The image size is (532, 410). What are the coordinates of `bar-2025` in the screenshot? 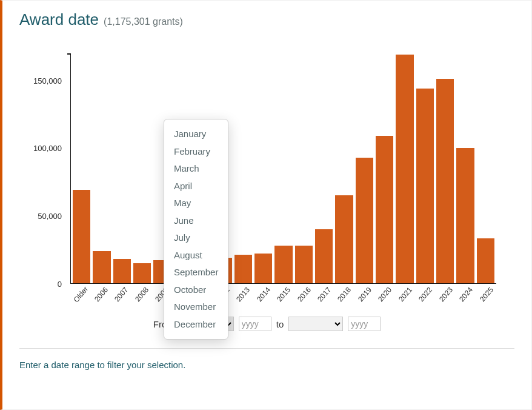 It's located at (486, 261).